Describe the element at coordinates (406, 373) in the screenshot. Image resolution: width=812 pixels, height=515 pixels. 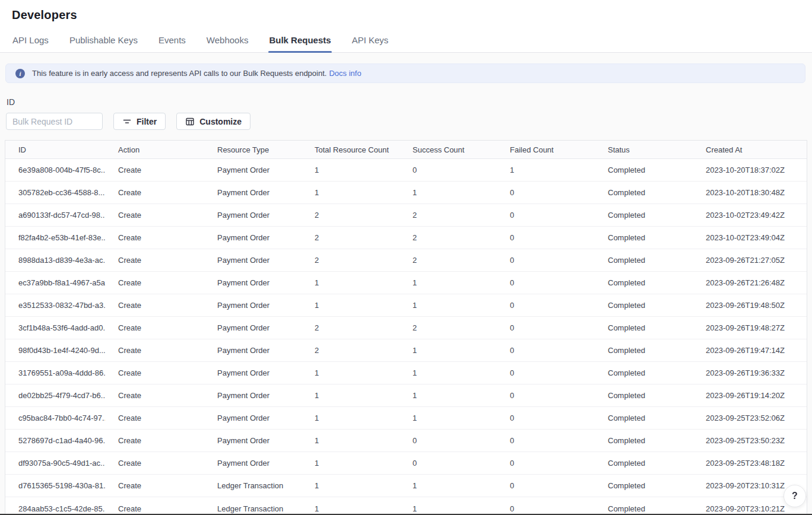
I see `table-row: 31769551-a09a-4ddd-86...CreatePayment Or…` at that location.